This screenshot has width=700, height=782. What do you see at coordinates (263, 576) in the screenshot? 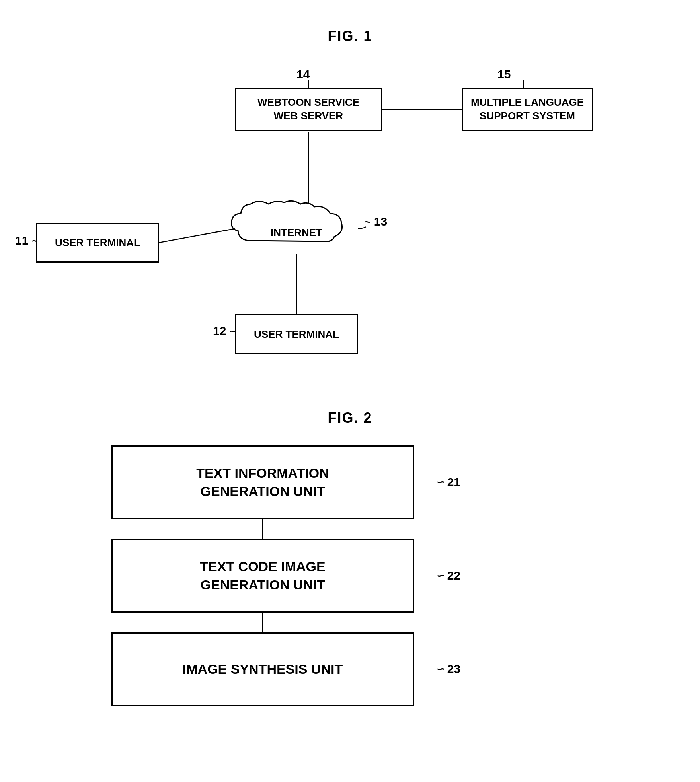
I see `fig2-box-2: TEXT CODE IMAGE GENERATION UNIT ~ 22` at bounding box center [263, 576].